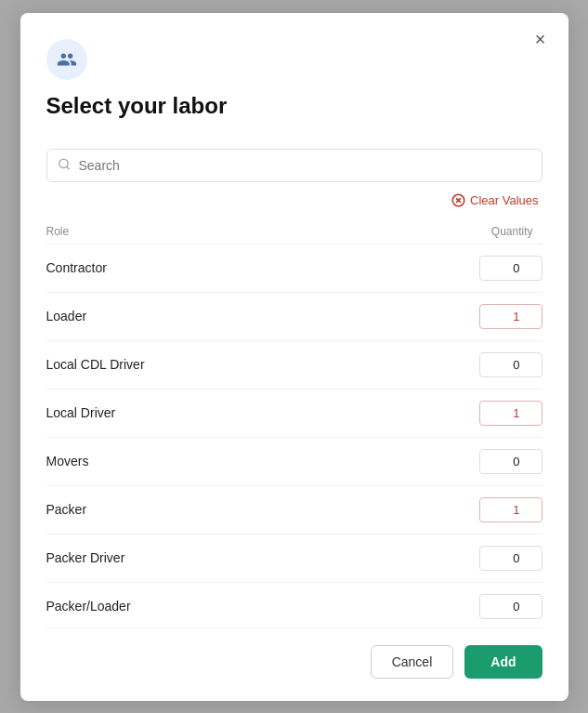 The height and width of the screenshot is (713, 588). Describe the element at coordinates (503, 662) in the screenshot. I see `add-button: Add` at that location.